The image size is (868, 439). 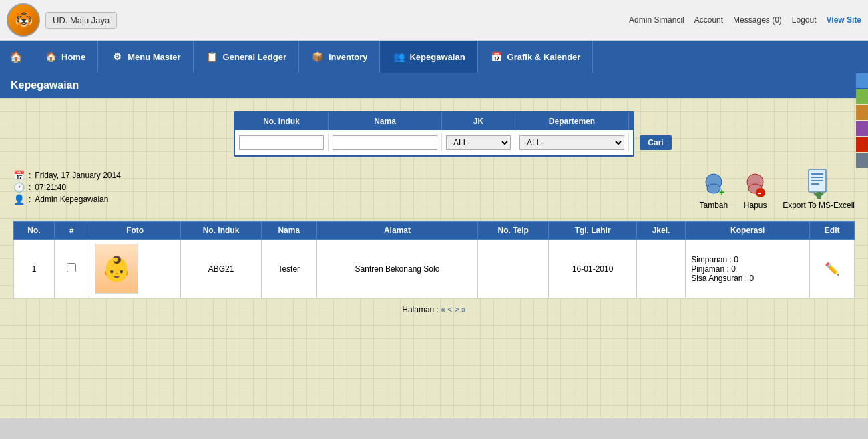 I want to click on nama-input, so click(x=385, y=143).